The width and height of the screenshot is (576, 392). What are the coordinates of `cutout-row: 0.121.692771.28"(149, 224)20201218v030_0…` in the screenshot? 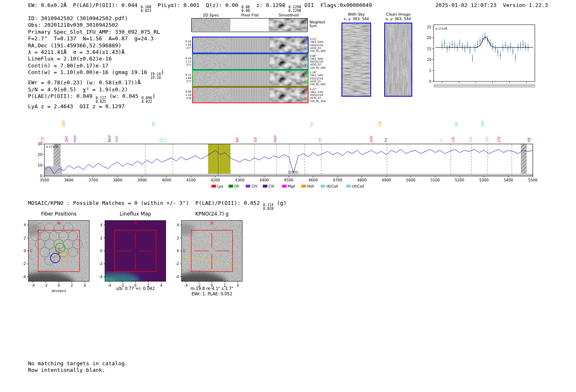 It's located at (260, 78).